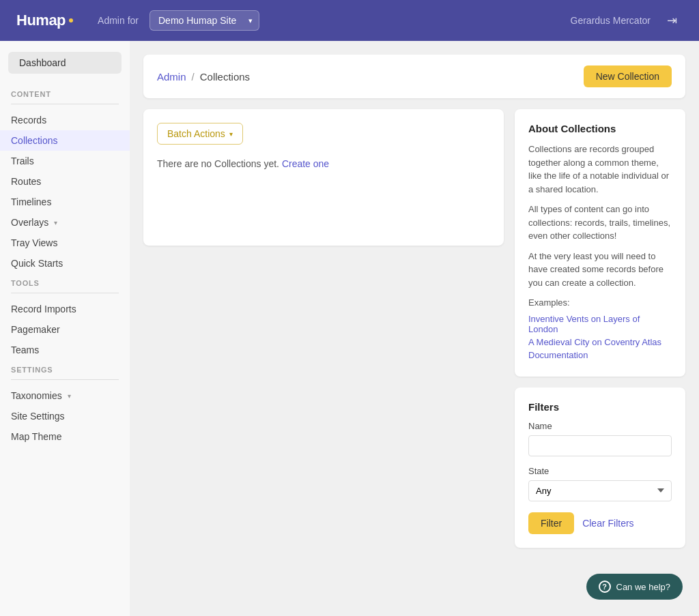 The width and height of the screenshot is (699, 616). I want to click on help-button-wrapper: ? Can we help?, so click(635, 587).